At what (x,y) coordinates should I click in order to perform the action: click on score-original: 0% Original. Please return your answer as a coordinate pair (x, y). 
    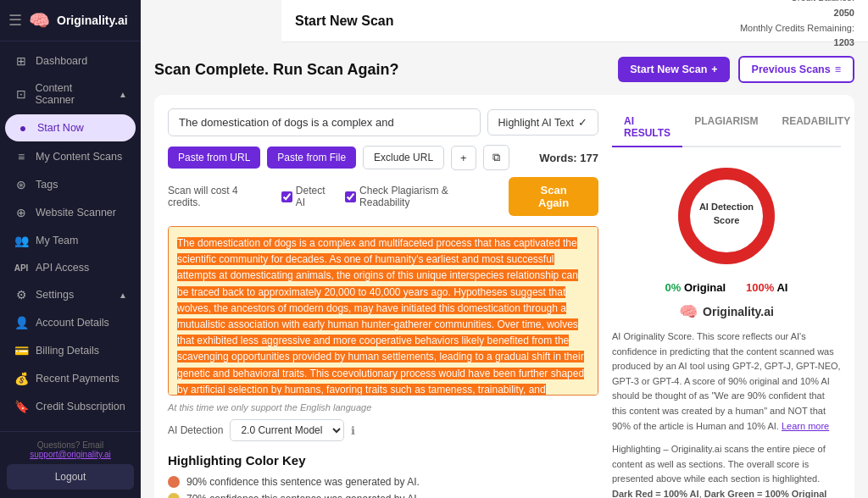
    Looking at the image, I should click on (696, 288).